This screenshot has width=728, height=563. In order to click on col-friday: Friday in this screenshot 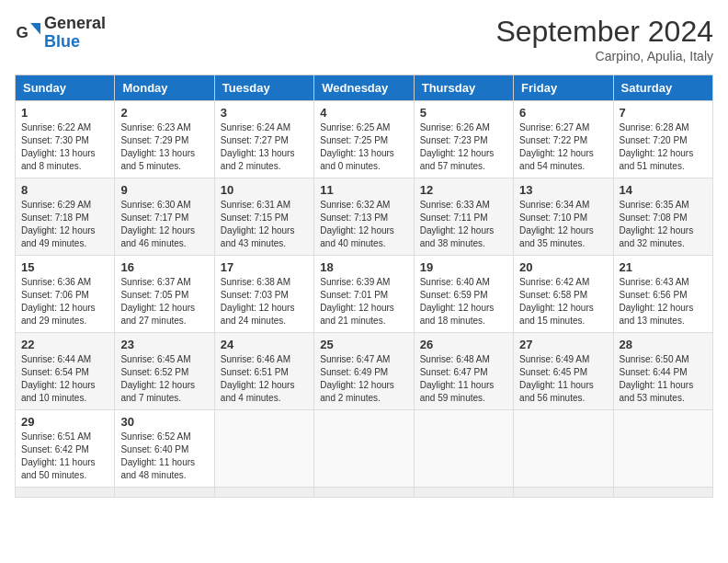, I will do `click(563, 88)`.